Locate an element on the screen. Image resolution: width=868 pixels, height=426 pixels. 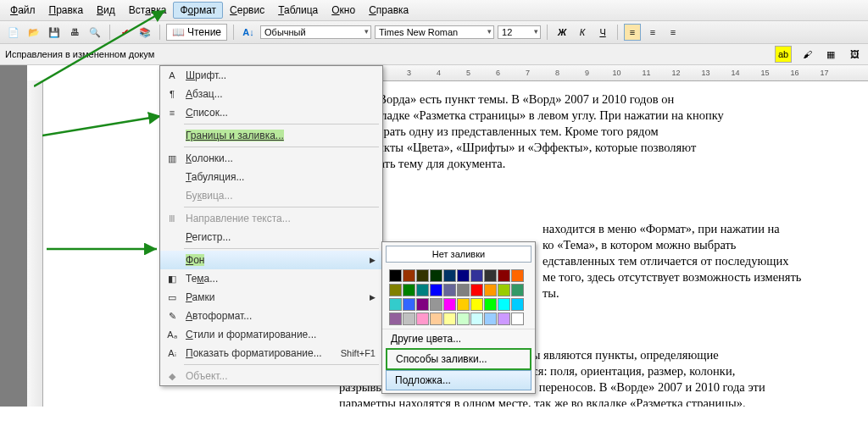
fill-methods-item: Способы заливки... is located at coordinates (459, 359).